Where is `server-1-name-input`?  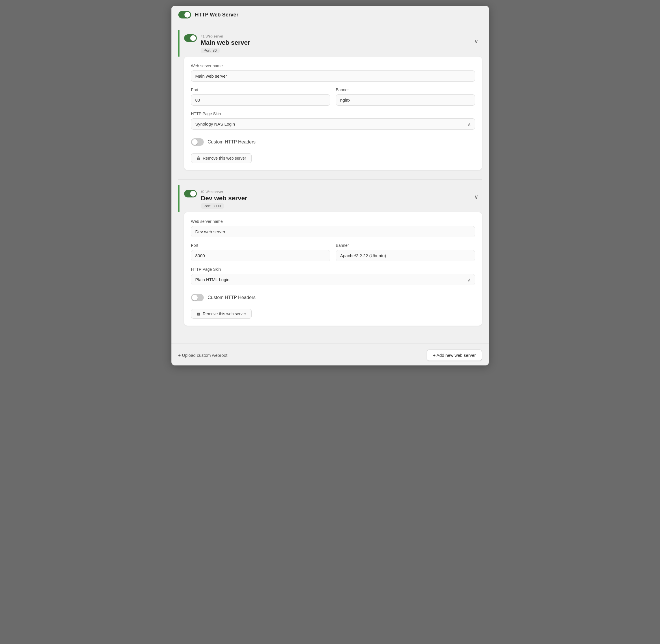 server-1-name-input is located at coordinates (333, 76).